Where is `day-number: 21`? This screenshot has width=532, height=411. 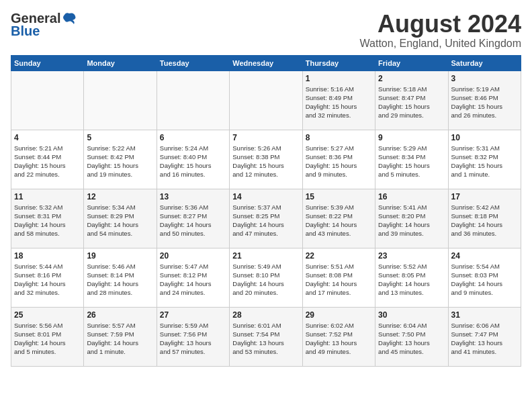 day-number: 21 is located at coordinates (266, 256).